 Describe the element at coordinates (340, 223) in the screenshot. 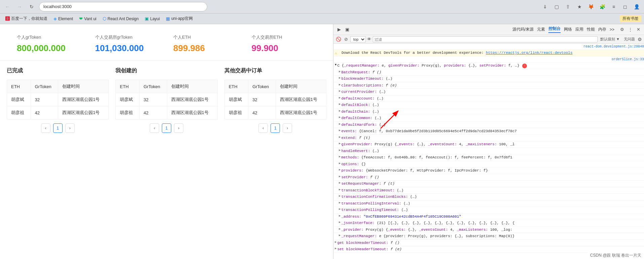

I see `expand-triangle-jsoninterface: ▶` at that location.